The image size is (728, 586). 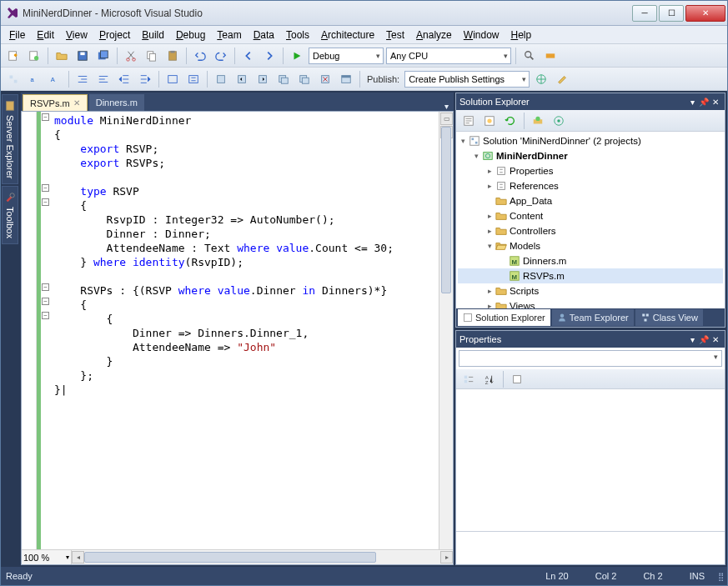 What do you see at coordinates (482, 35) in the screenshot?
I see `menu-window: Window` at bounding box center [482, 35].